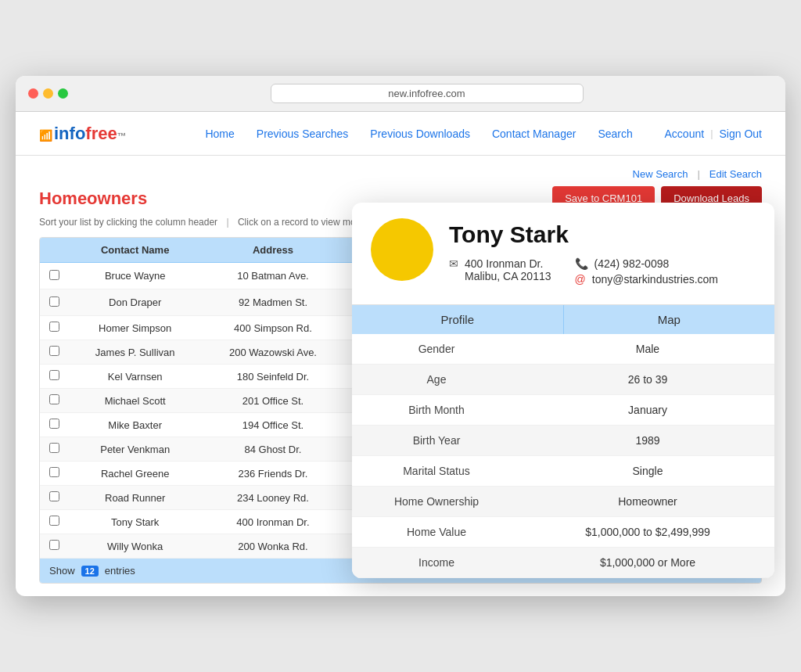 The height and width of the screenshot is (672, 801). I want to click on cell-name-5: Michael Scott, so click(135, 401).